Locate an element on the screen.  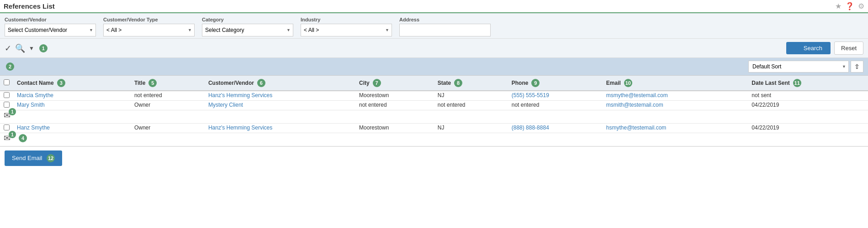
th-phone: Phone 9 is located at coordinates (556, 83).